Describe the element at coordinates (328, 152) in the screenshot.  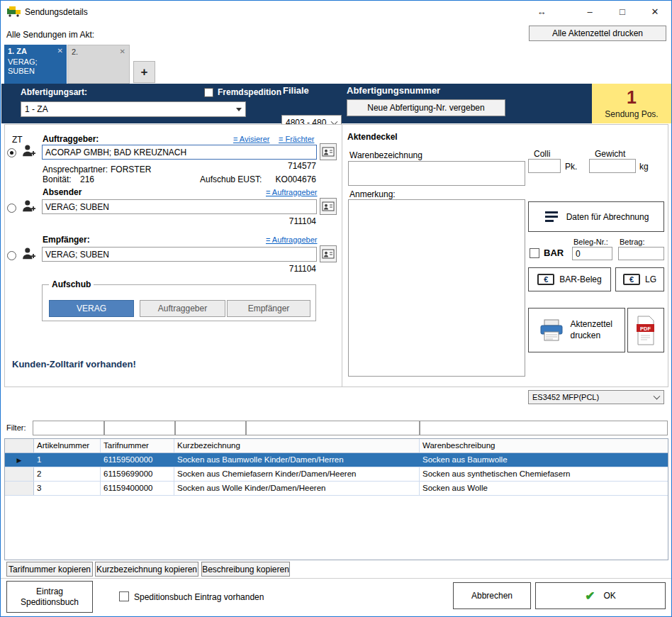
I see `auftraggeber-contact-button` at that location.